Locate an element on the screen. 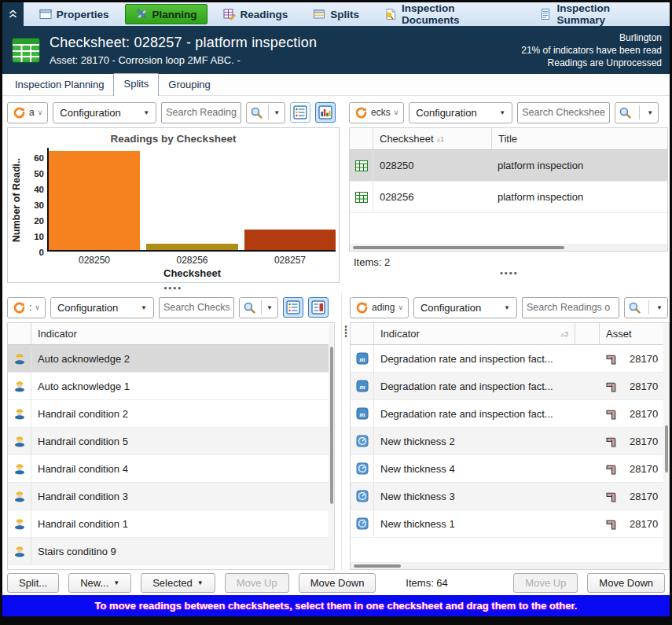  chart-search-button: ▼ is located at coordinates (266, 113).